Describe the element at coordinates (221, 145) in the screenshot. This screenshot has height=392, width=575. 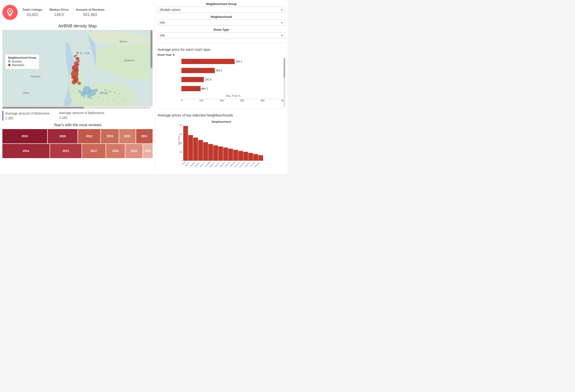
I see `nbh-chart-svg: NeighbourhoodAvg. Price8006004002000SoHo…` at that location.